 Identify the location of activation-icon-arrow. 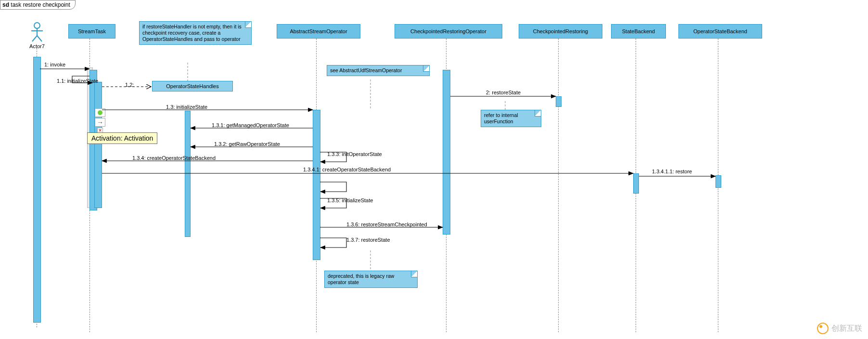
(100, 122).